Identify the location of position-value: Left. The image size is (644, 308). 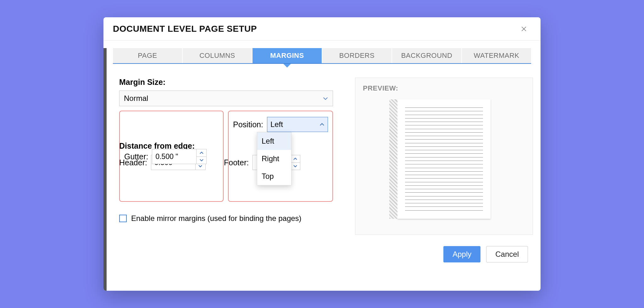
(277, 124).